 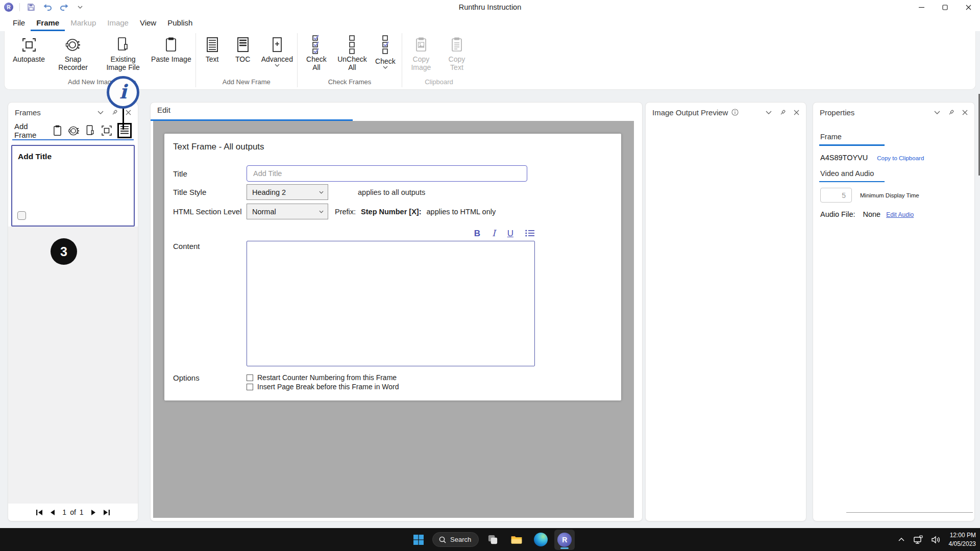 What do you see at coordinates (530, 233) in the screenshot?
I see `bullet-list-icon` at bounding box center [530, 233].